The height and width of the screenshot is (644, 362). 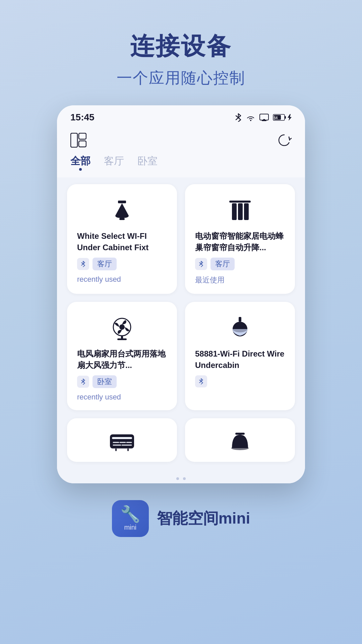 I want to click on recently-used-2: 最近使用, so click(x=240, y=280).